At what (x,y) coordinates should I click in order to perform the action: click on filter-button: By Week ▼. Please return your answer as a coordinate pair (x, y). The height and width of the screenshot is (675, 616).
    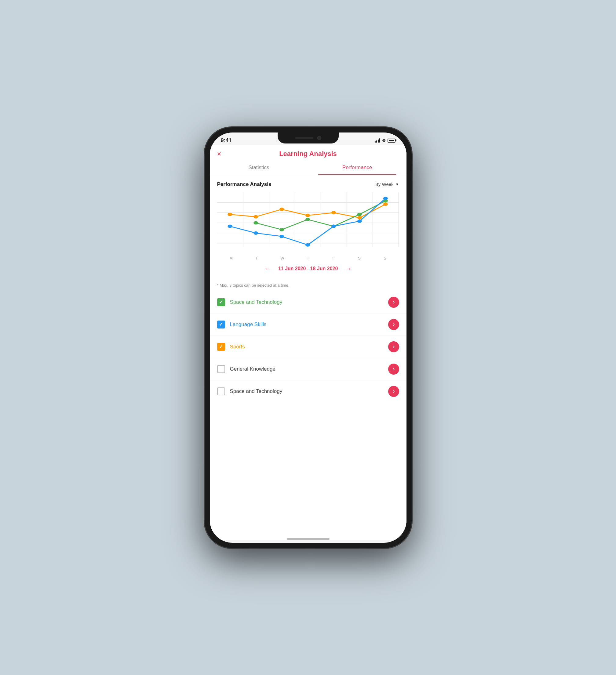
    Looking at the image, I should click on (387, 184).